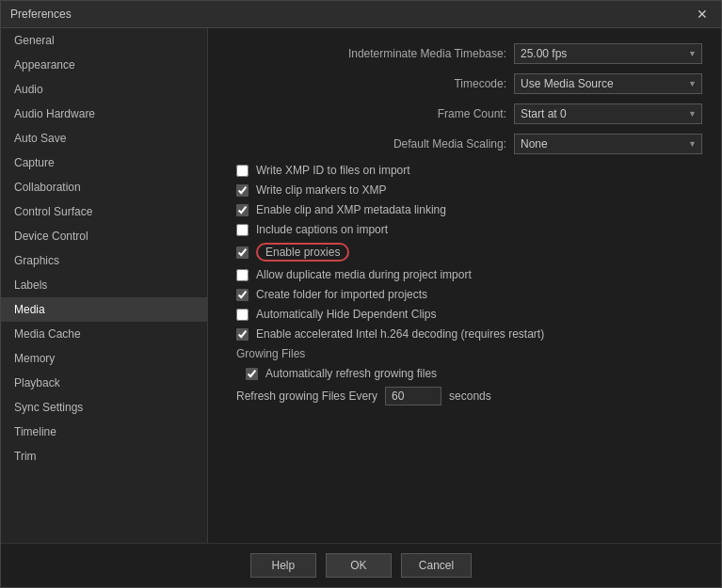  Describe the element at coordinates (243, 335) in the screenshot. I see `checkbox-enable-accelerated-intel` at that location.